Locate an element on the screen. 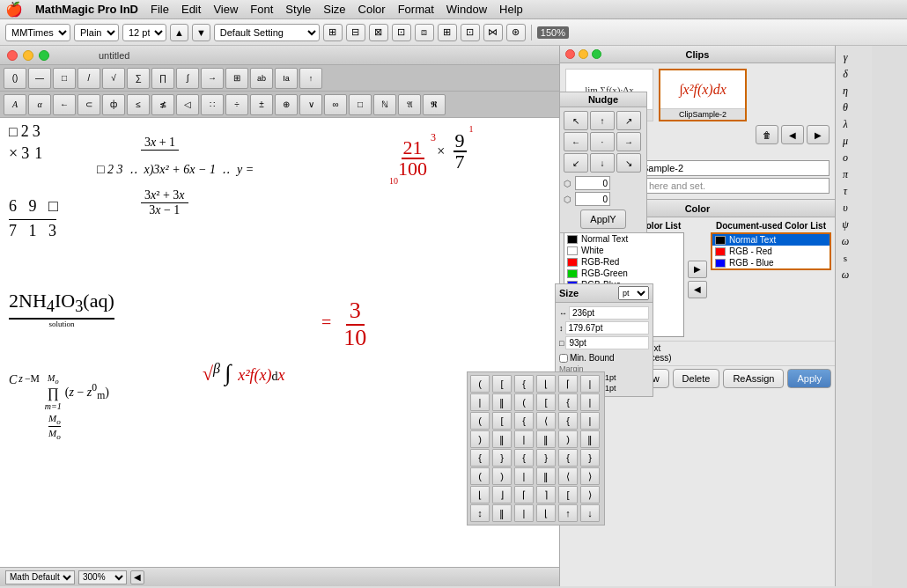 The height and width of the screenshot is (588, 907). eq-extra-btn: ↑ is located at coordinates (311, 78).